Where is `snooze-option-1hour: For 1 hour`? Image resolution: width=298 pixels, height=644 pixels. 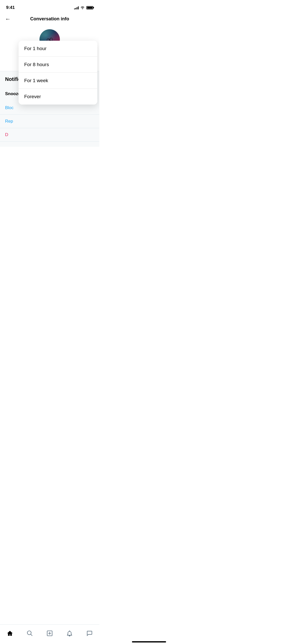 snooze-option-1hour: For 1 hour is located at coordinates (58, 49).